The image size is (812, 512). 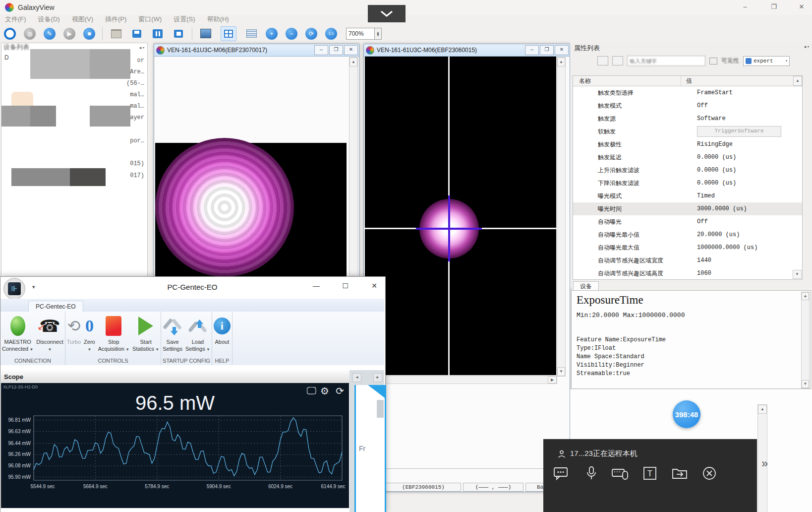 What do you see at coordinates (766, 61) in the screenshot?
I see `visibility-dropdown: expert ▾` at bounding box center [766, 61].